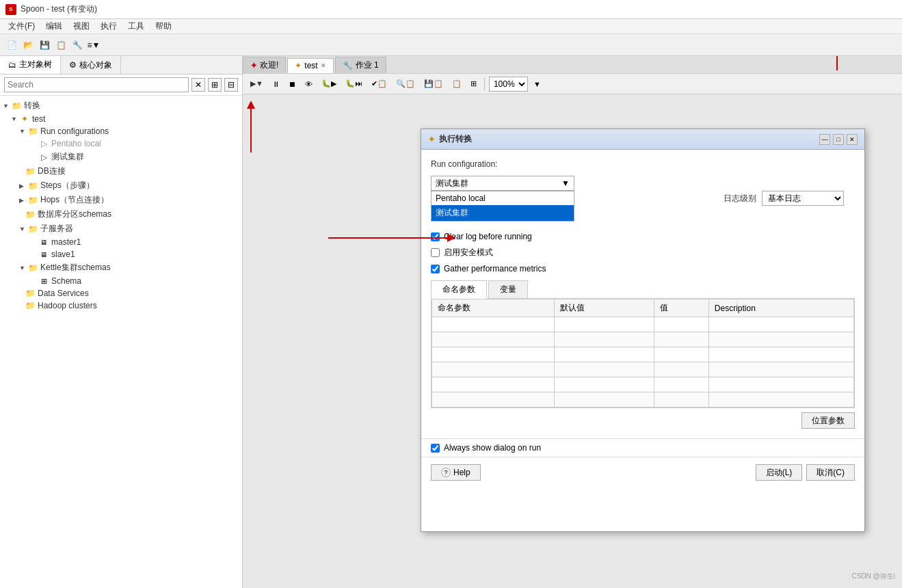 The height and width of the screenshot is (588, 902). Describe the element at coordinates (488, 237) in the screenshot. I see `clear-log-label: Clear log before running` at that location.